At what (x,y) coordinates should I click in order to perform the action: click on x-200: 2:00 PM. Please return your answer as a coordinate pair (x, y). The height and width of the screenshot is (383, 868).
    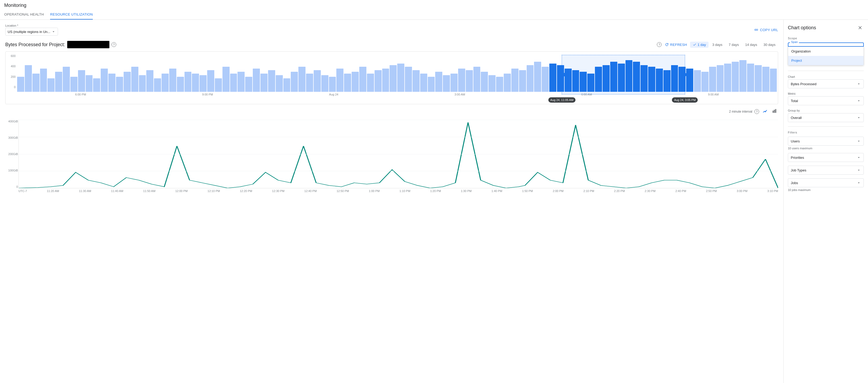
    Looking at the image, I should click on (558, 191).